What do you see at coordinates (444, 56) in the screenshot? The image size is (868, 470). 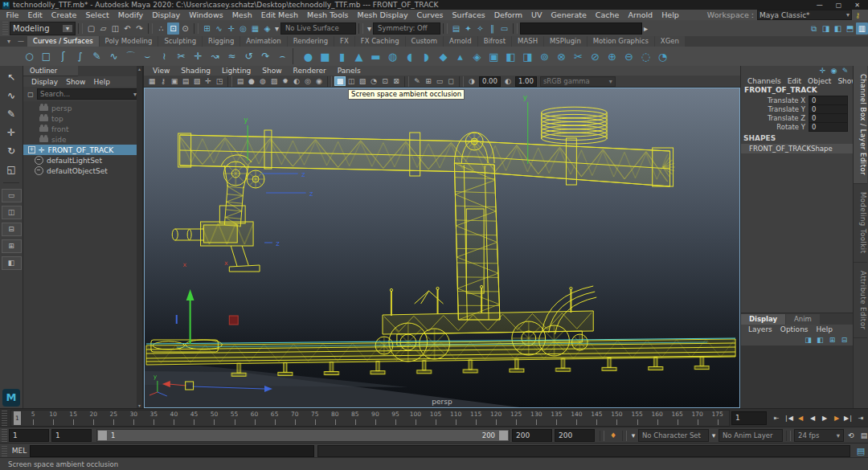 I see `planar-icon: ◆` at bounding box center [444, 56].